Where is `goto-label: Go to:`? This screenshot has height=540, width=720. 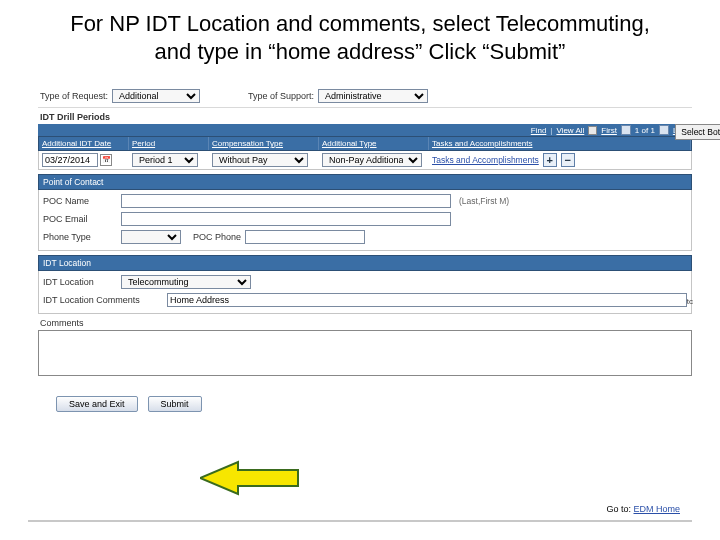
goto-label: Go to: is located at coordinates (618, 509).